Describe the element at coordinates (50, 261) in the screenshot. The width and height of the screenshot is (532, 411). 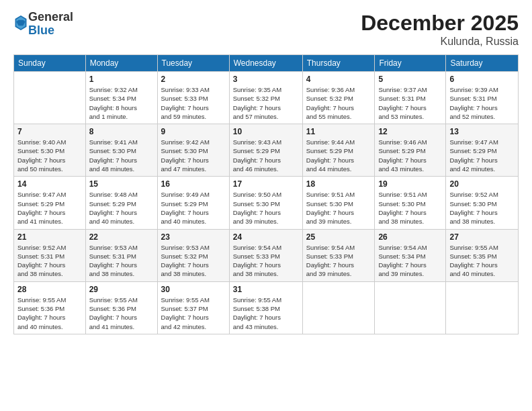
I see `day-info: Sunrise: 9:52 AMSunset: 5:31 PMDaylight:…` at that location.